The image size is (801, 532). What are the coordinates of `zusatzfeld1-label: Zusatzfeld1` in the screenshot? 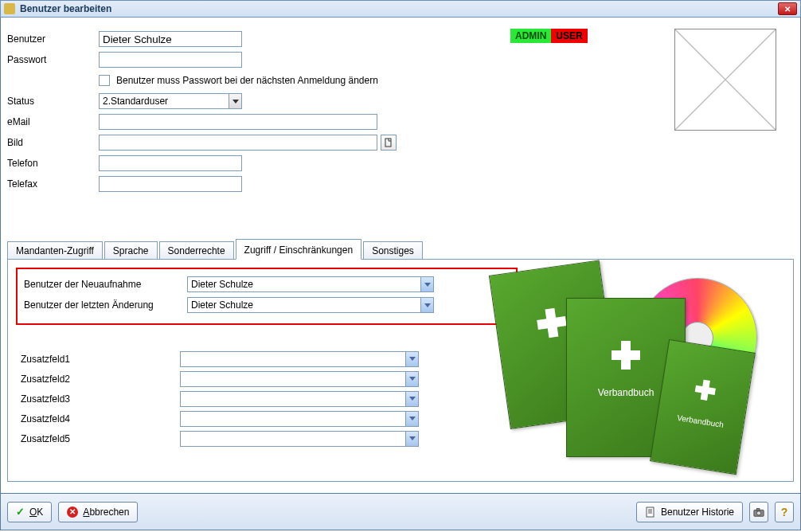 It's located at (100, 359).